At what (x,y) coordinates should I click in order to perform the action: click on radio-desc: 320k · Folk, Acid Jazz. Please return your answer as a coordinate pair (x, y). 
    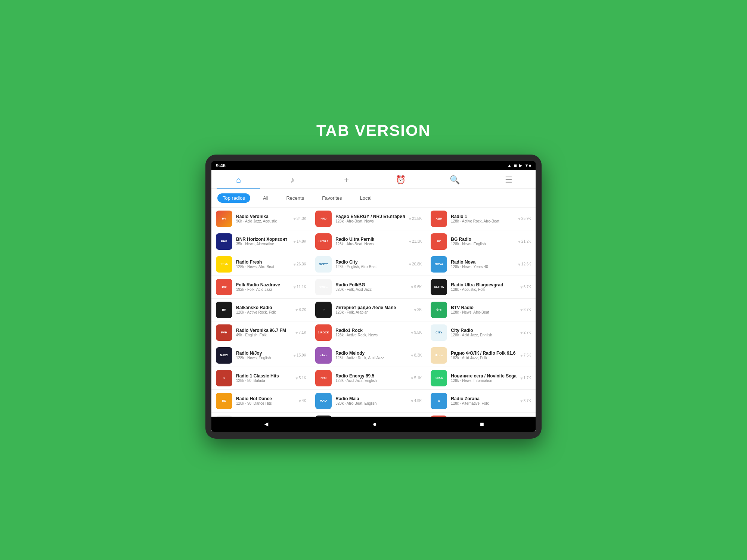
    Looking at the image, I should click on (371, 290).